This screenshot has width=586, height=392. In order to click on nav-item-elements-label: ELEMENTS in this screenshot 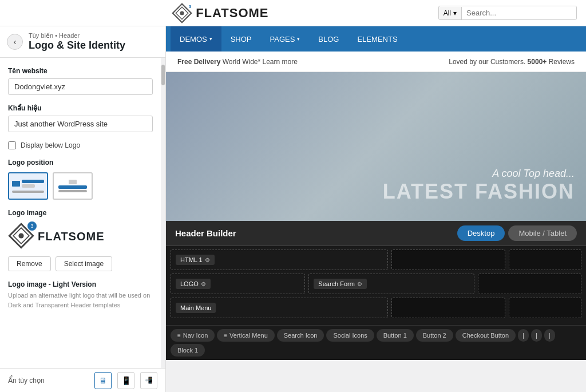, I will do `click(377, 39)`.